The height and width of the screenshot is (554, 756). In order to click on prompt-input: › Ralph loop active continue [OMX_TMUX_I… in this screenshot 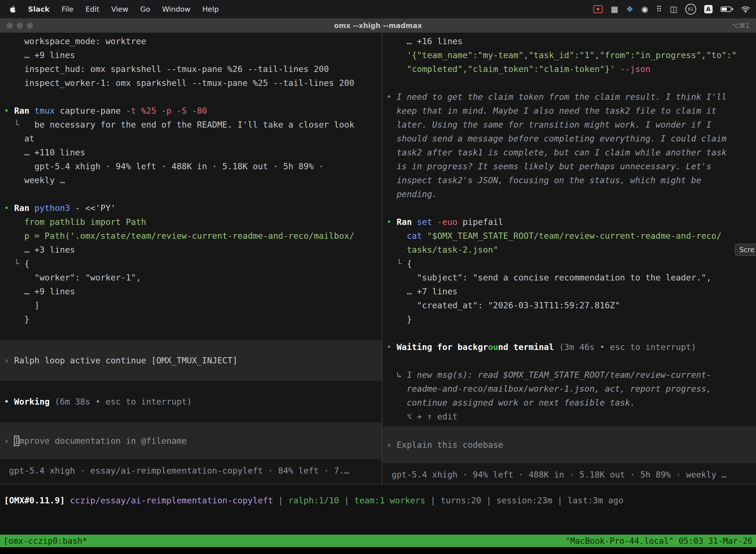, I will do `click(191, 360)`.